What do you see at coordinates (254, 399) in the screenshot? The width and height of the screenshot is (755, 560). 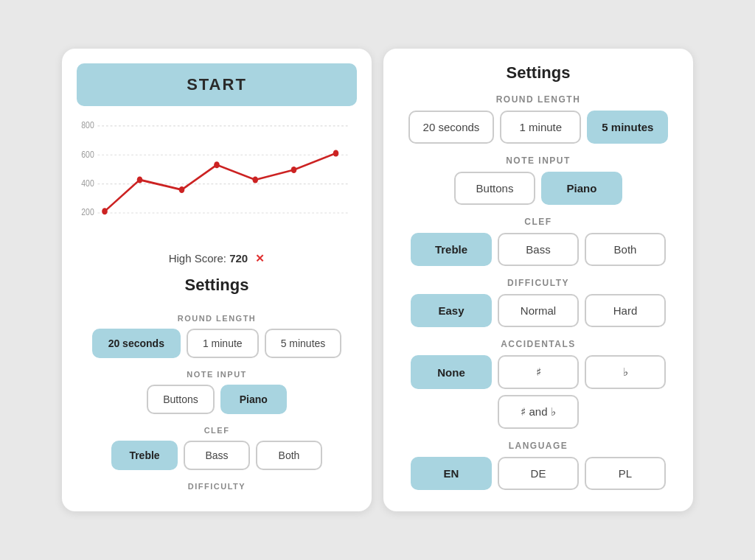 I see `note-input-piano-left: Piano` at bounding box center [254, 399].